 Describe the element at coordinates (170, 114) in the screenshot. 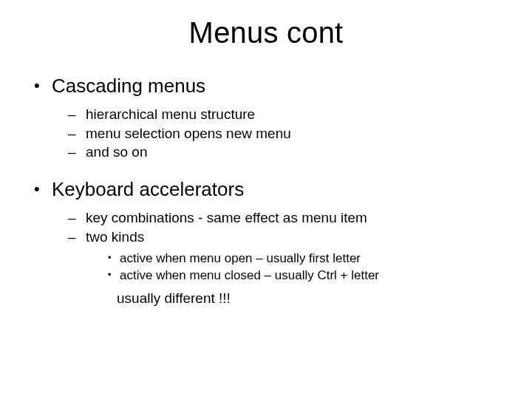

I see `list-item-label: hierarchical menu structure` at that location.